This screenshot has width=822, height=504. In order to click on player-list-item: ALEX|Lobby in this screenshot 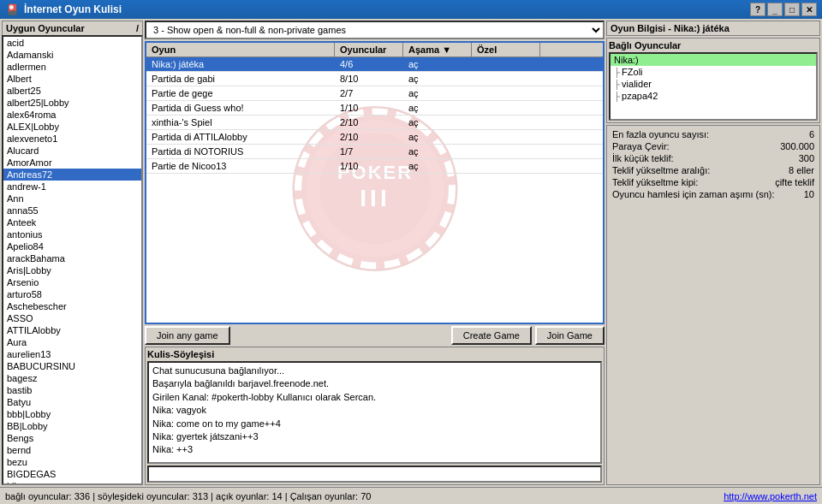, I will do `click(72, 127)`.